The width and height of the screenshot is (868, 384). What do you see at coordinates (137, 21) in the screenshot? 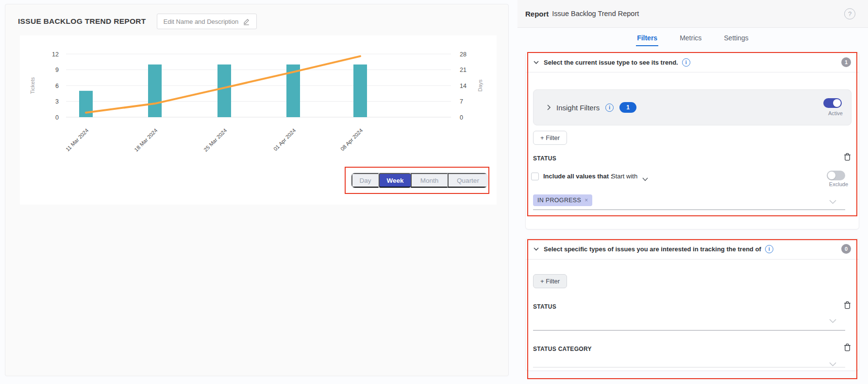
I see `report-header: ISSUE BACKLOG TREND REPORT Edit Name and…` at bounding box center [137, 21].